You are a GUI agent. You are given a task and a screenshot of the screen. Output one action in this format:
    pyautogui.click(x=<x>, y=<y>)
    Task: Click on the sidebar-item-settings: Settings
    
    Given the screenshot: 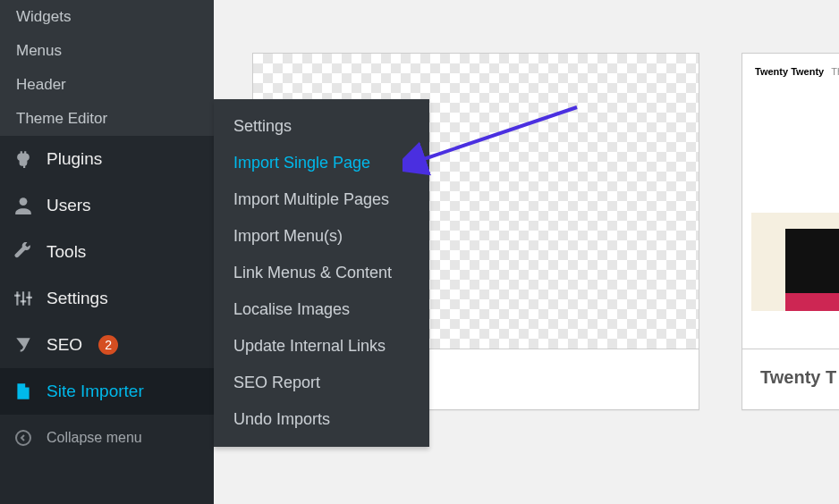 What is the action you would take?
    pyautogui.click(x=107, y=298)
    